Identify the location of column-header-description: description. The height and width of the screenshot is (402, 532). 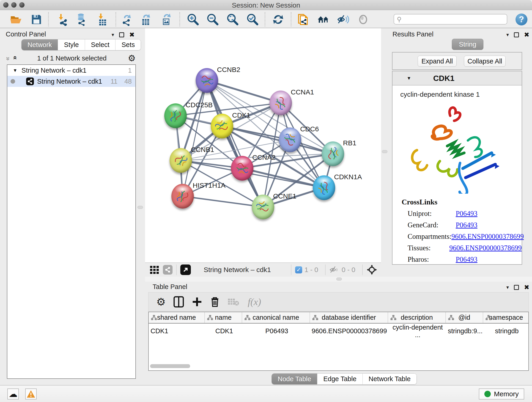
(417, 318).